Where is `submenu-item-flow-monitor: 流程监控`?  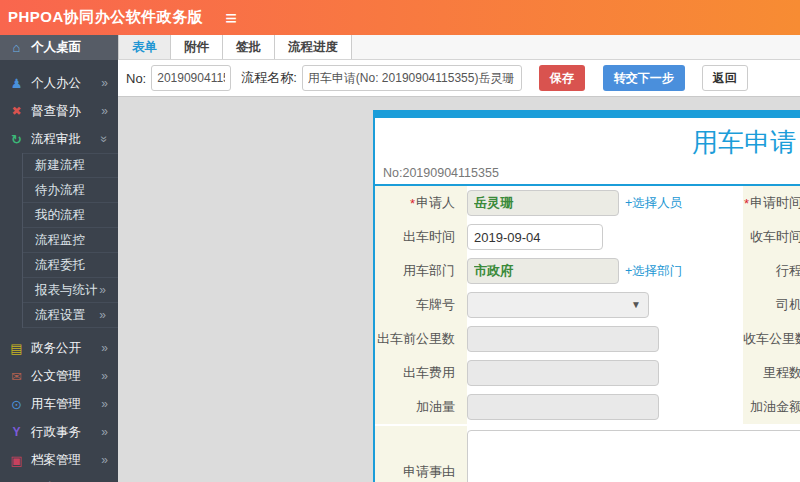
submenu-item-flow-monitor: 流程监控 is located at coordinates (70, 240).